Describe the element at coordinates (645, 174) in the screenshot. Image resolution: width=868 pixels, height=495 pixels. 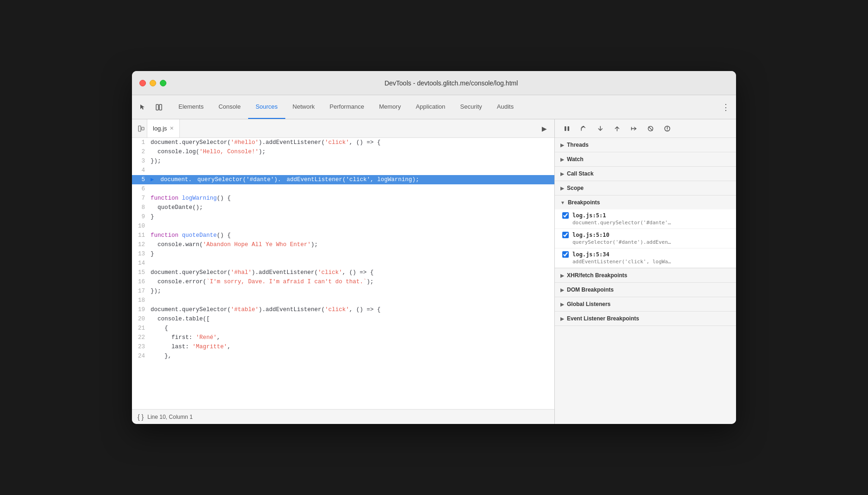
I see `section-callstack-header: Call Stack` at that location.